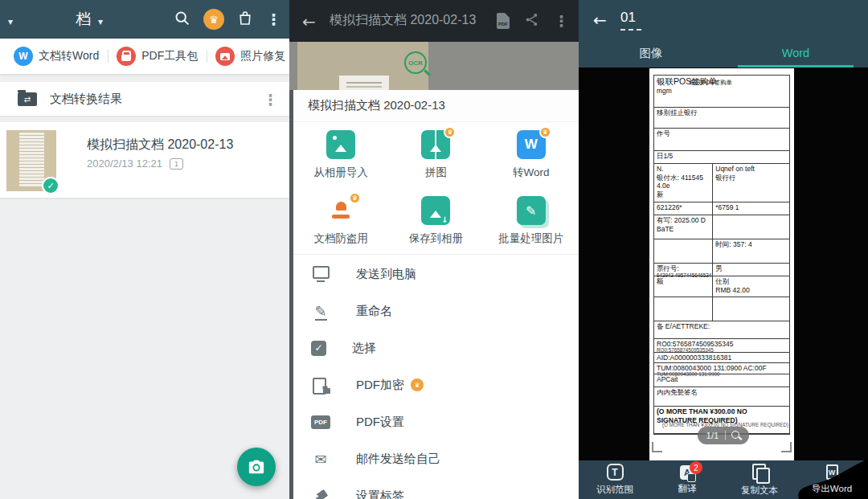 The image size is (868, 499). Describe the element at coordinates (56, 56) in the screenshot. I see `chip-doc-to-word: 文档转Word` at that location.